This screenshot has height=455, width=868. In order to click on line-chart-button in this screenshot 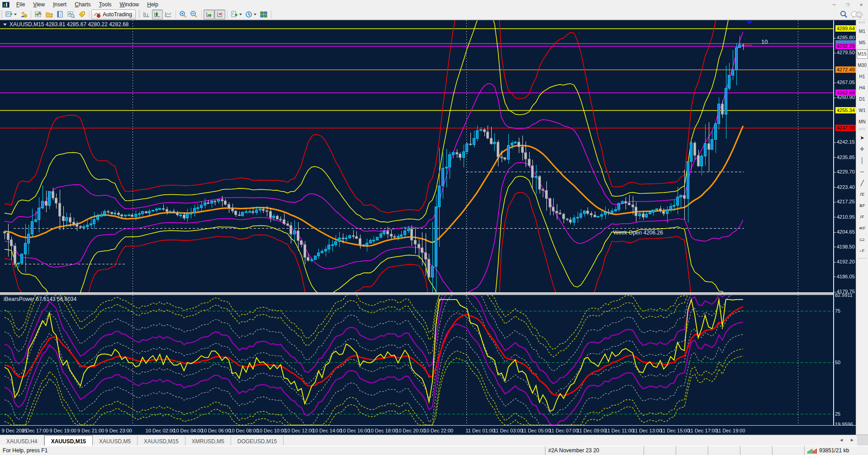, I will do `click(168, 14)`.